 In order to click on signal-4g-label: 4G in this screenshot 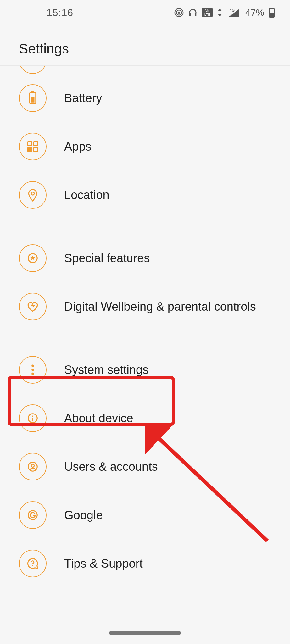, I will do `click(232, 10)`.